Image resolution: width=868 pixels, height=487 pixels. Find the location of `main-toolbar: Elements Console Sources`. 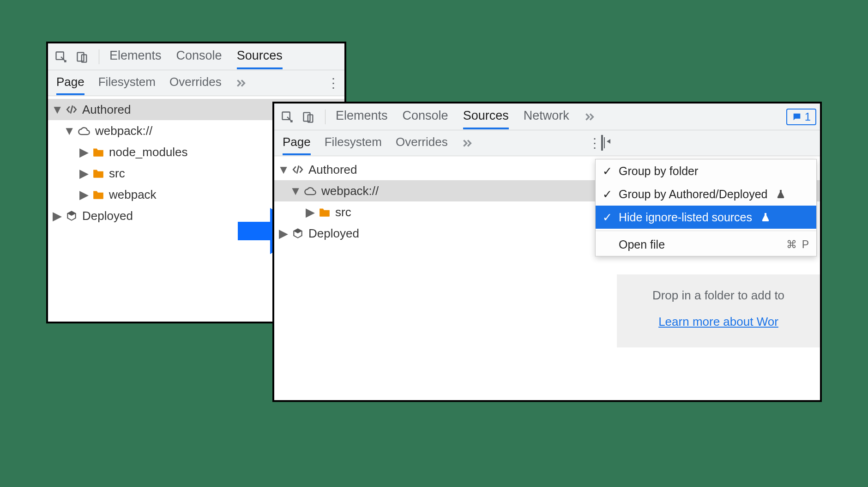

main-toolbar: Elements Console Sources is located at coordinates (196, 57).